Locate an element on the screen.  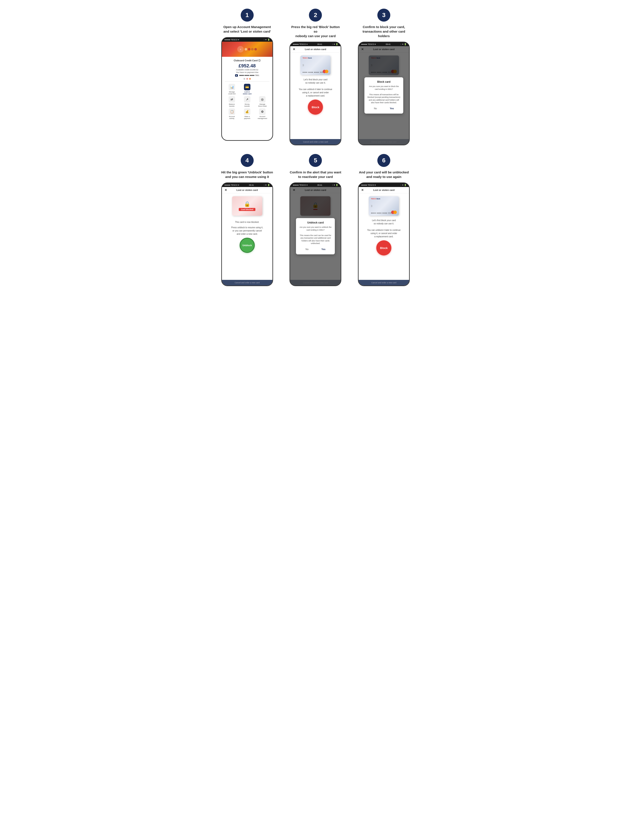
block-text-6: Let's first block your cardso nobody can… is located at coordinates (383, 229).